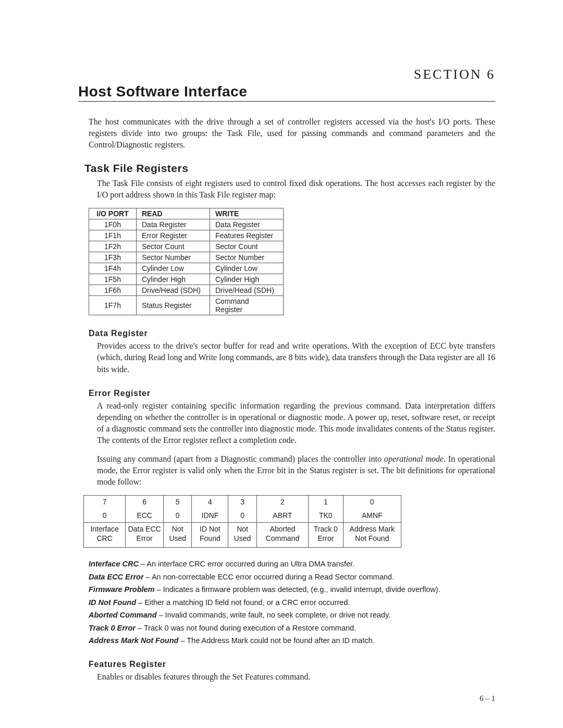 This screenshot has height=728, width=563. What do you see at coordinates (210, 535) in the screenshot?
I see `bit-desc: ID Not Found` at bounding box center [210, 535].